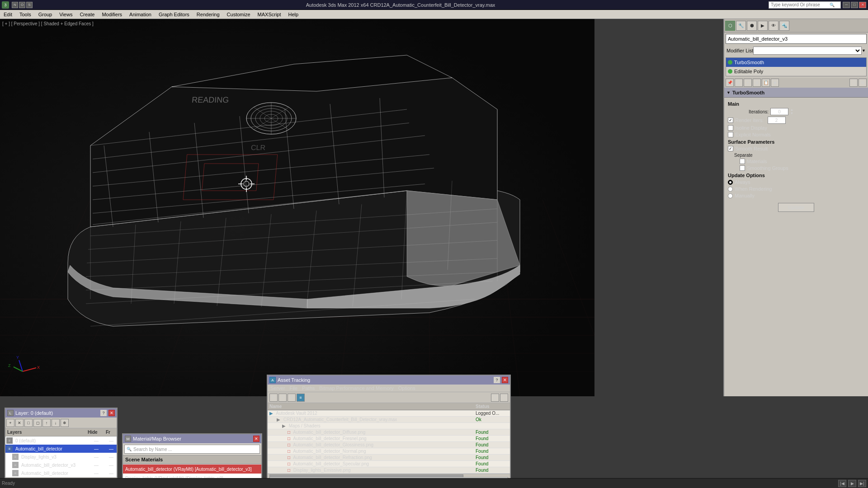  I want to click on paste-modifier-btn: 📋, so click(766, 83).